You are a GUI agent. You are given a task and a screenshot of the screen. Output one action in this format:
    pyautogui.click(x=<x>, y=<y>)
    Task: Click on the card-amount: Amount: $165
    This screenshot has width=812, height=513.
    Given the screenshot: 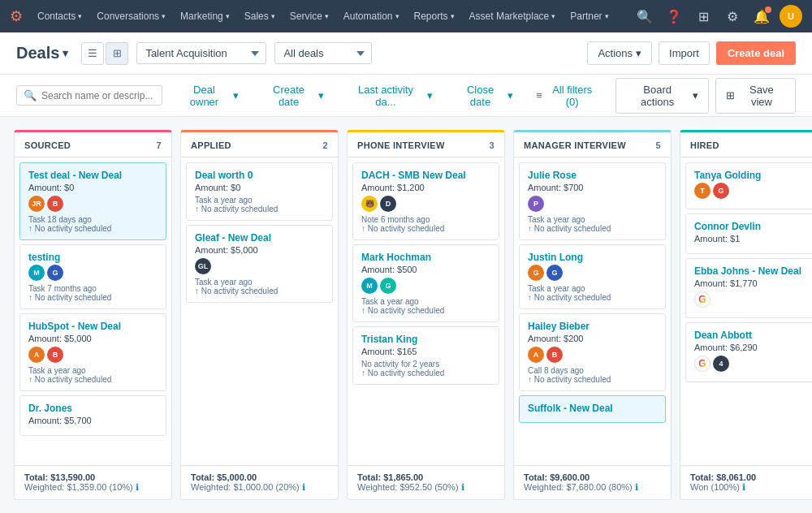 What is the action you would take?
    pyautogui.click(x=425, y=351)
    